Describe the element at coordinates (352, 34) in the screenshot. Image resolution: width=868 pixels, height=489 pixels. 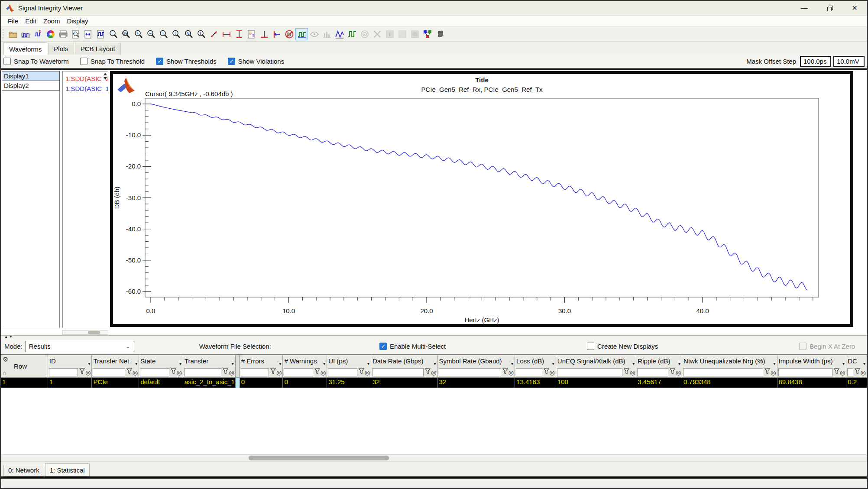
I see `pulse-response-icon` at that location.